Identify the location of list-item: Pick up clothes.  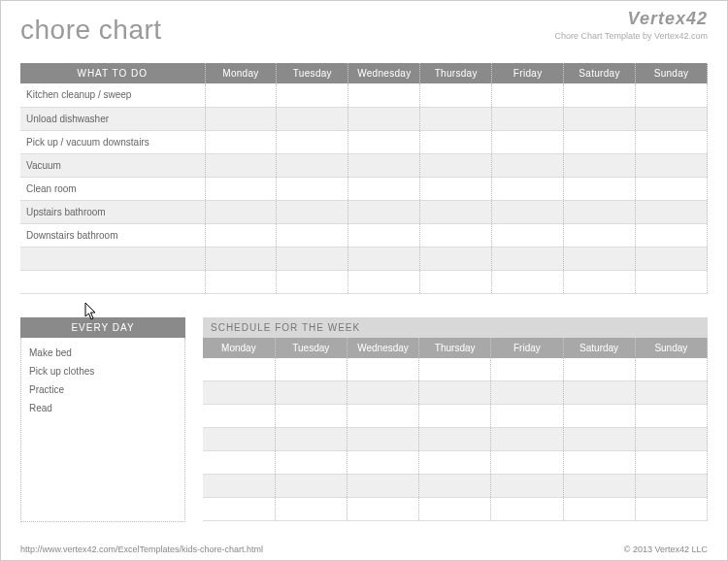
(103, 371).